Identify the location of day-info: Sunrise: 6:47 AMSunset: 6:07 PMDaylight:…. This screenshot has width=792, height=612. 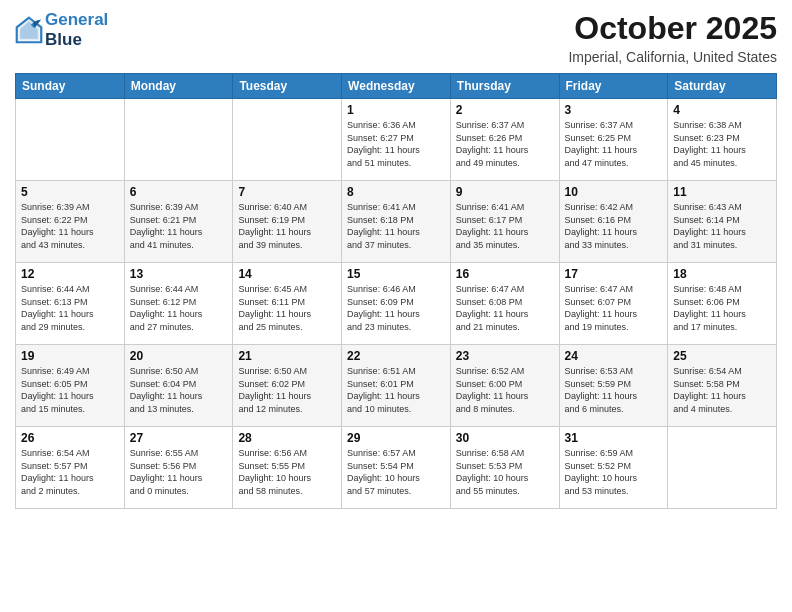
(614, 308).